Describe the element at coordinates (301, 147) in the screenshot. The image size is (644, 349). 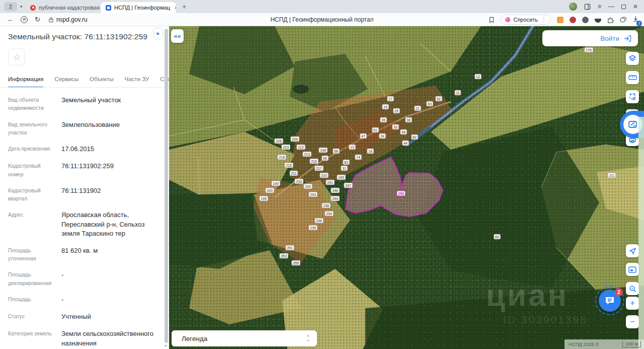
I see `parcel-number-label: 212` at that location.